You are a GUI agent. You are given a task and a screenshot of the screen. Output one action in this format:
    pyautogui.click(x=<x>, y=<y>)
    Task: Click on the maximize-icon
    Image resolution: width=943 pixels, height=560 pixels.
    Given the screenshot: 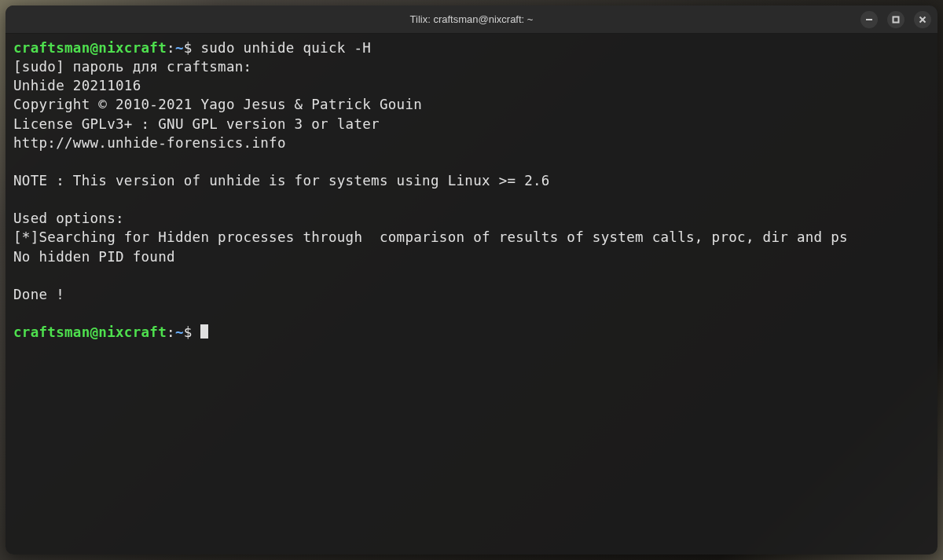 What is the action you would take?
    pyautogui.click(x=896, y=20)
    